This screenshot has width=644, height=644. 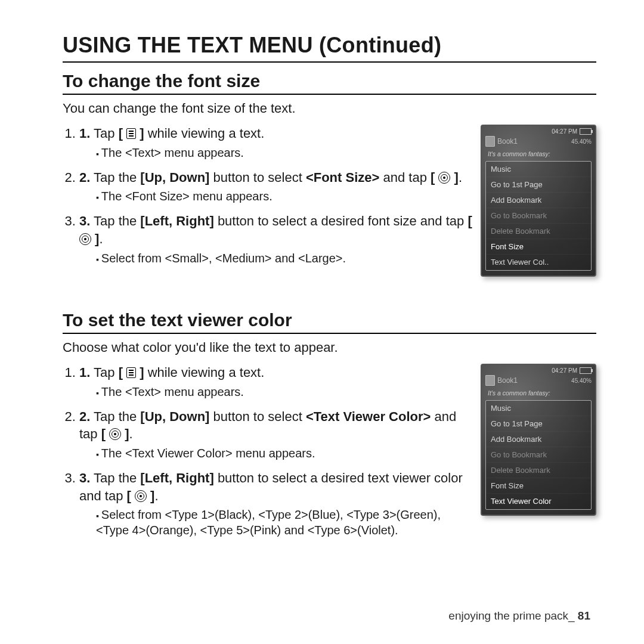 What do you see at coordinates (519, 616) in the screenshot?
I see `page-footer: enjoying the prime pack_ 81` at bounding box center [519, 616].